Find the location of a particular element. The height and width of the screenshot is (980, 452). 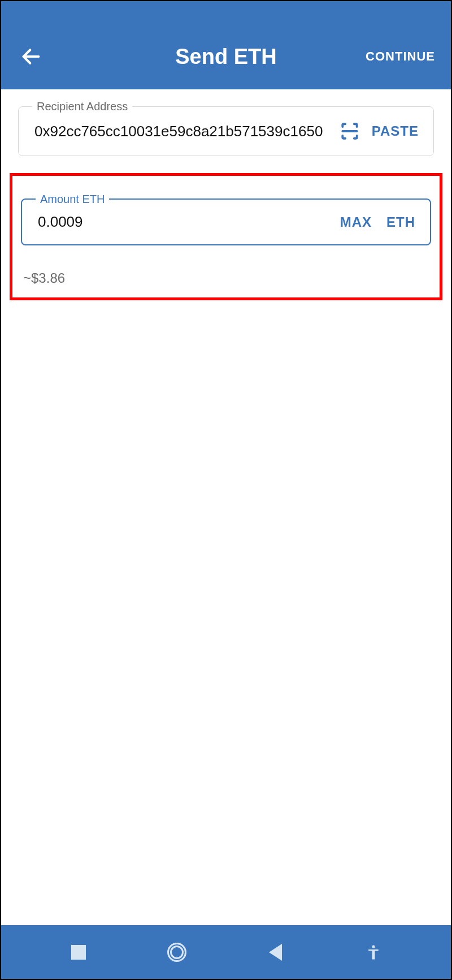

arrow-left-icon is located at coordinates (31, 57).